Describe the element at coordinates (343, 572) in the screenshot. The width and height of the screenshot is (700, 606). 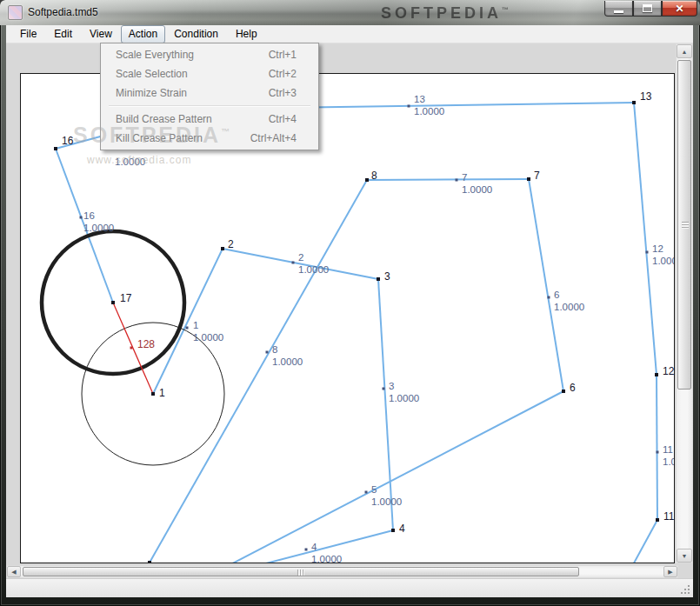
I see `horizontal-scrollbar: ◀ ▶` at that location.